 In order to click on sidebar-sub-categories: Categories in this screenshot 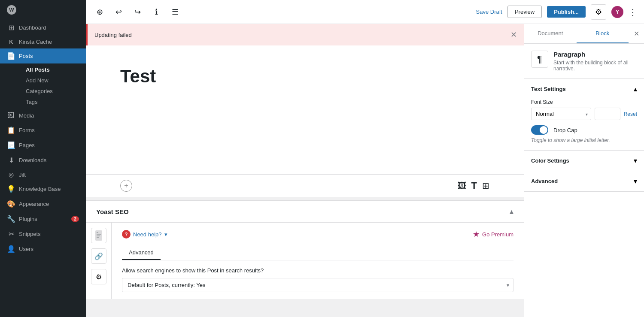, I will do `click(52, 91)`.